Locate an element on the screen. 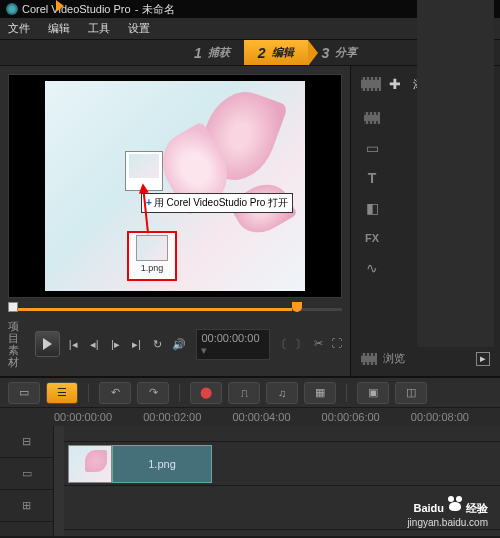  mark-out-icon: 〕 is located at coordinates (300, 344).